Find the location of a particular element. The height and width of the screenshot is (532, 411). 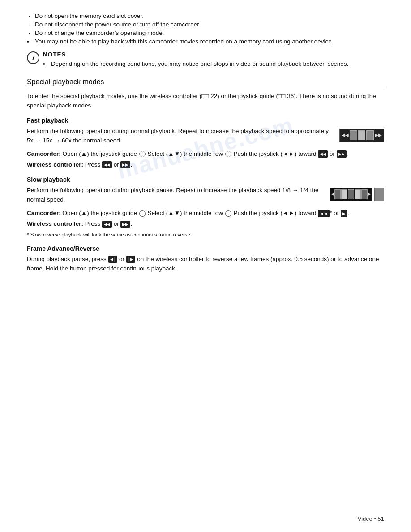

slow-btn-rev: ◄◄ is located at coordinates (324, 214).